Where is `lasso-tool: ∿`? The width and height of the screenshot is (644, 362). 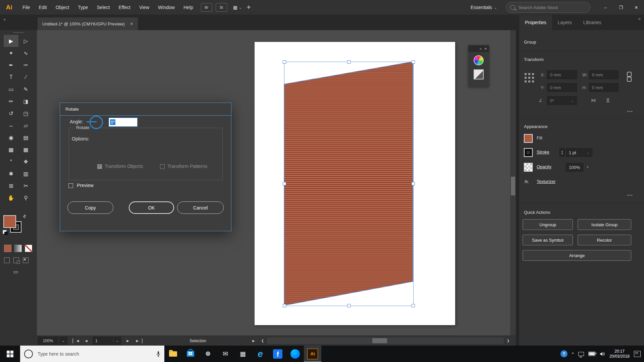 lasso-tool: ∿ is located at coordinates (26, 53).